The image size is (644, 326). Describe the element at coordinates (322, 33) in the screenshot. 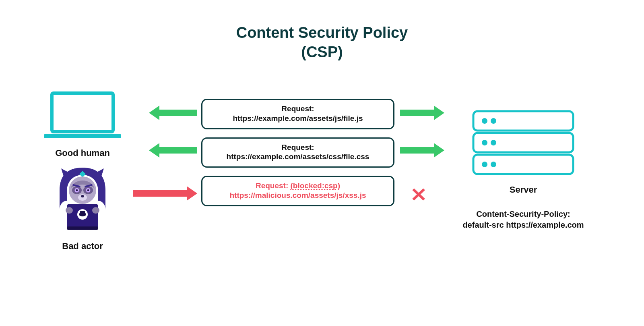

I see `title-line-1: Content Security Policy` at that location.